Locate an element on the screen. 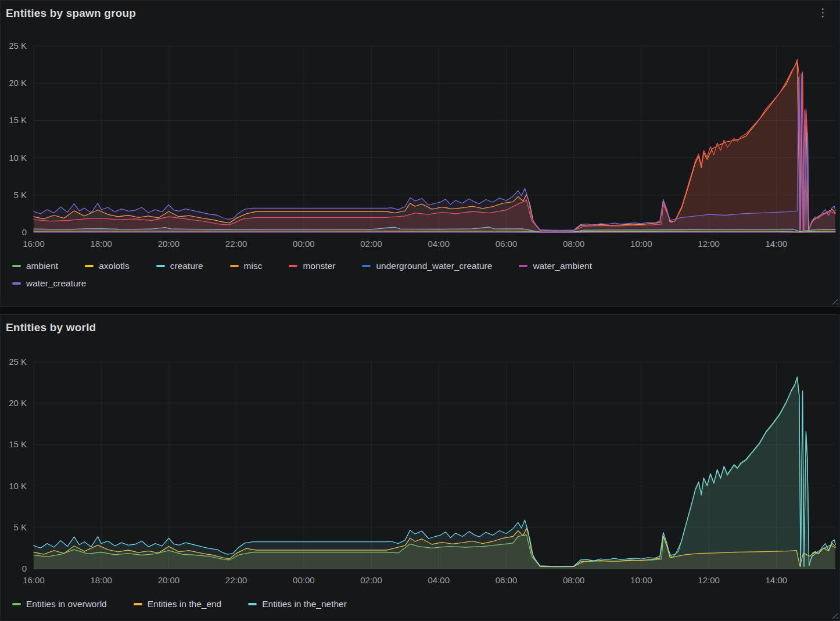 The width and height of the screenshot is (840, 621). legend-label: axolotls is located at coordinates (114, 266).